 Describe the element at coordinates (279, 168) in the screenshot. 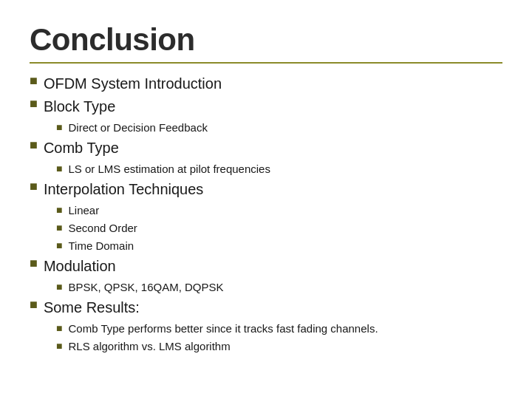

I see `sub-bullet-ls: ■ LS or LMS estimation at pilot frequenc…` at that location.